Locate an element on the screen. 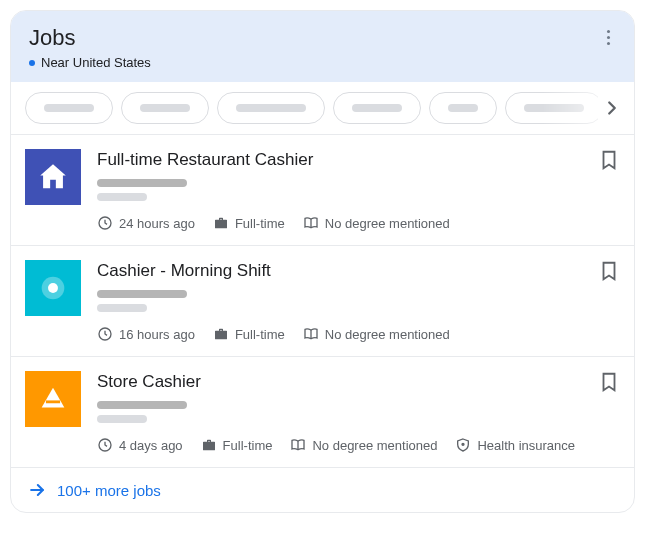  job-body: Store Cashier 4 days ago Full-time No de… is located at coordinates (358, 412).